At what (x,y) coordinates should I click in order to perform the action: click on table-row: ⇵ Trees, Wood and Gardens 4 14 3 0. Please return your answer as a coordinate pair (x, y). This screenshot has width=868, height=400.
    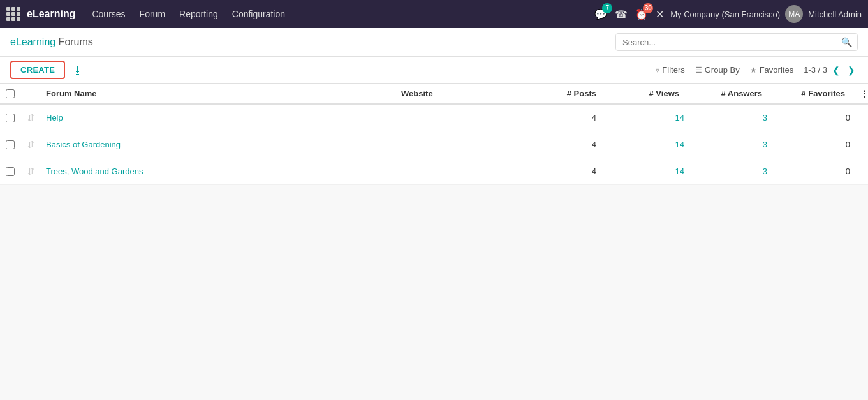
    Looking at the image, I should click on (434, 172).